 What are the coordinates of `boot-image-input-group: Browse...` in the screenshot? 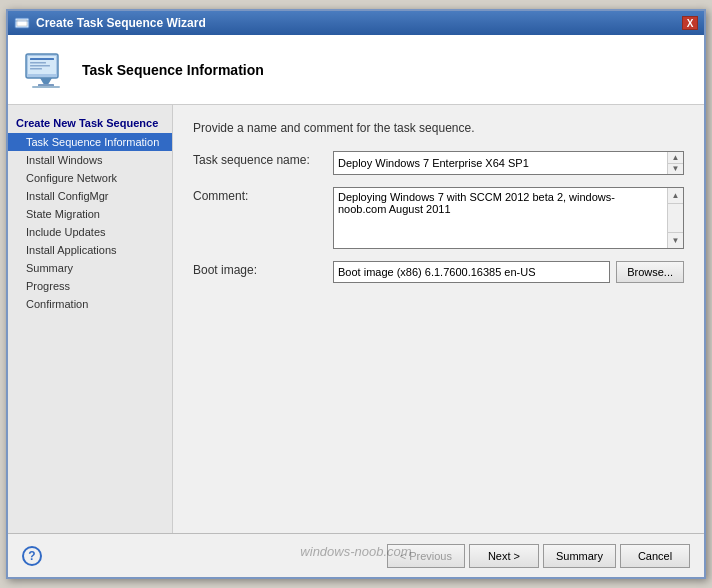 It's located at (508, 272).